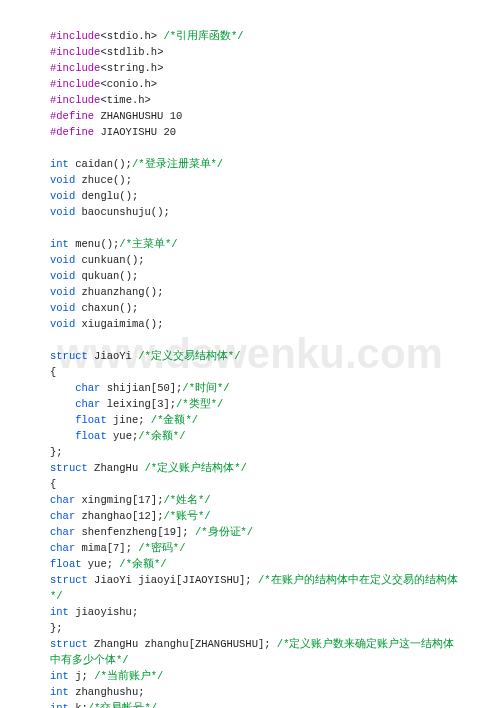 The image size is (500, 708). What do you see at coordinates (255, 324) in the screenshot?
I see `code-line: void xiugaimima();` at bounding box center [255, 324].